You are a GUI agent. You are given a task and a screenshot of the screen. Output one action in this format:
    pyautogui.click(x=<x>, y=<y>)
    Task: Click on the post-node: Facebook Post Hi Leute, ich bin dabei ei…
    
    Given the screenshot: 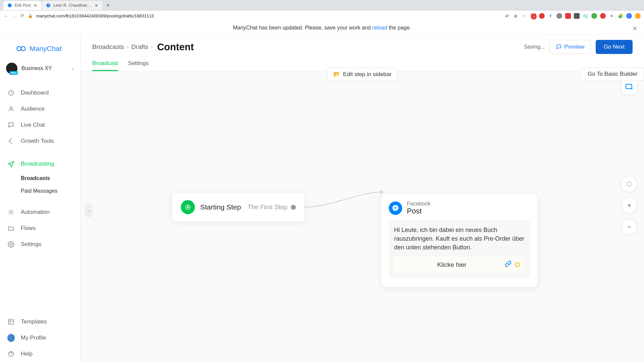 What is the action you would take?
    pyautogui.click(x=460, y=241)
    